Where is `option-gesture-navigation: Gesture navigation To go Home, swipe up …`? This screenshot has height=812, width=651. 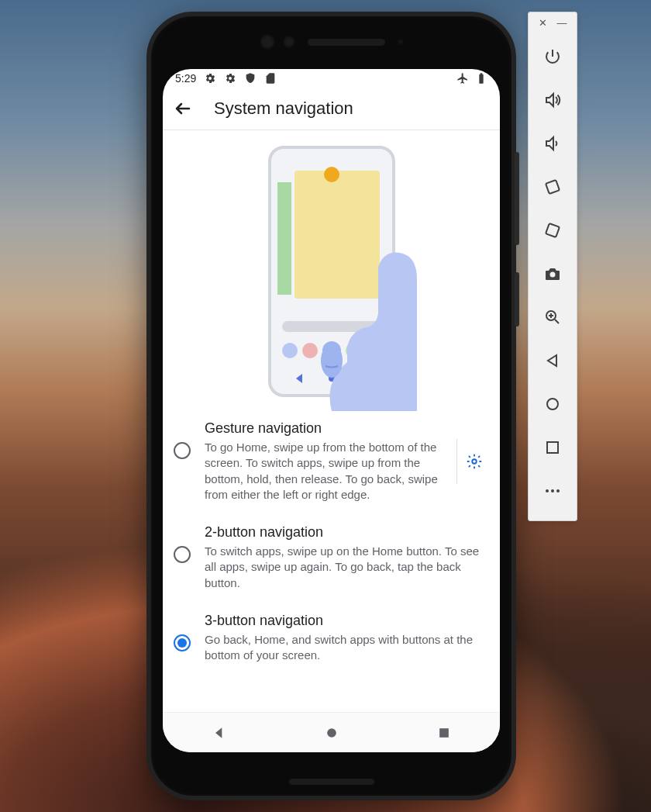
option-gesture-navigation: Gesture navigation To go Home, swipe up … is located at coordinates (332, 461).